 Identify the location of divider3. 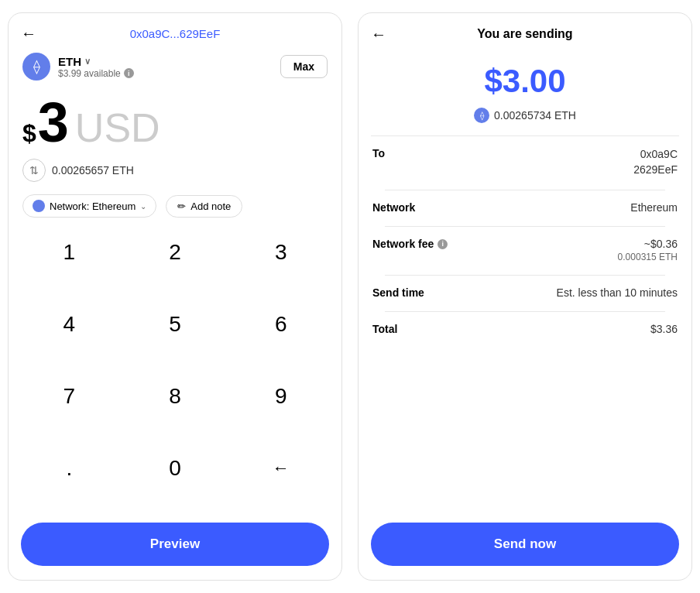
(525, 226).